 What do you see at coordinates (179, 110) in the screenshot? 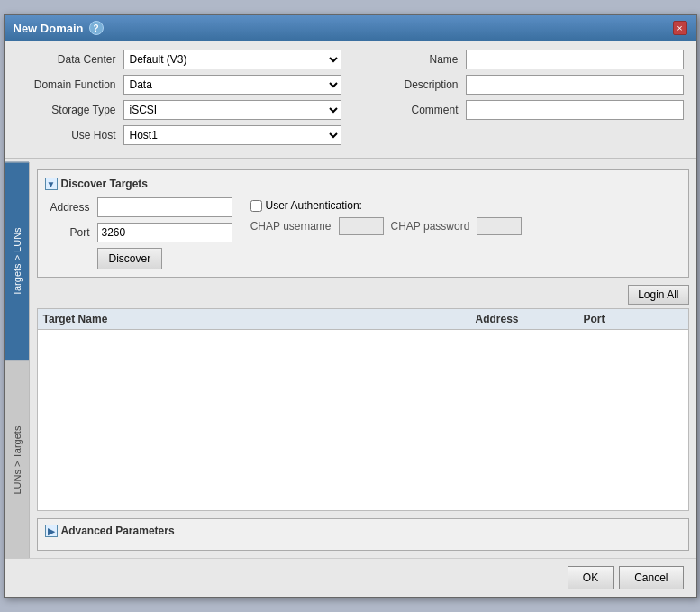
I see `storage-type-row: Storage Type iSCSI` at bounding box center [179, 110].